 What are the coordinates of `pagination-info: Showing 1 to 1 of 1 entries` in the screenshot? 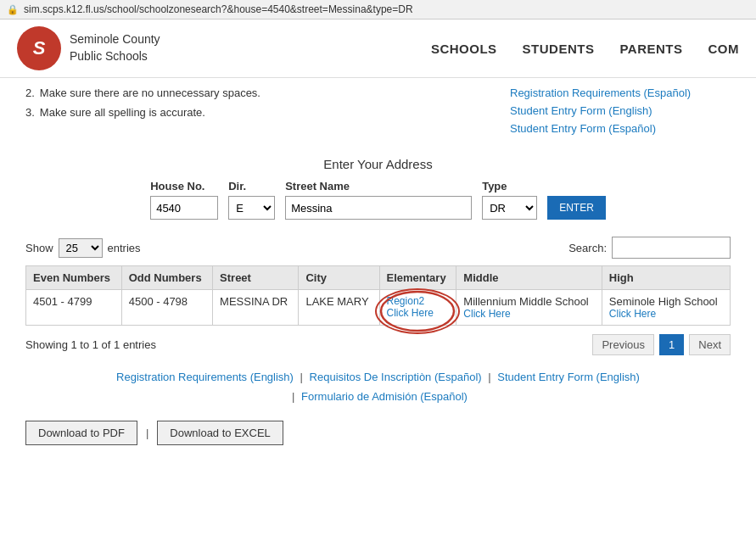 It's located at (91, 344).